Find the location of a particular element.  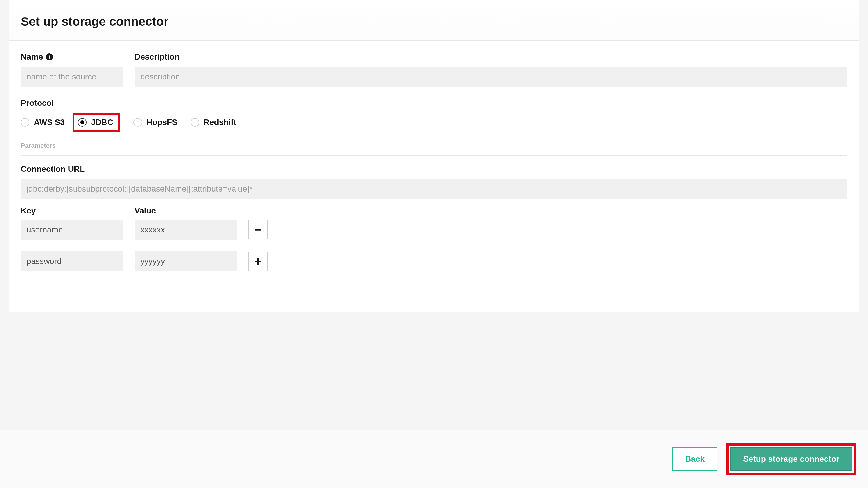

page-title: Set up storage connector is located at coordinates (434, 22).